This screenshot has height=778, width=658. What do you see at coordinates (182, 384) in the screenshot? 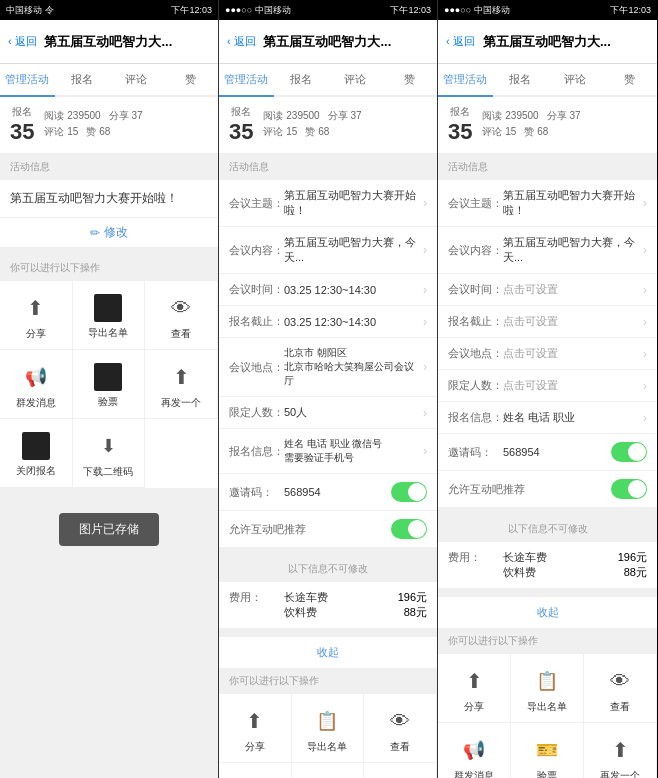
I see `action-resend-1: ⬆ 再发一个` at bounding box center [182, 384].